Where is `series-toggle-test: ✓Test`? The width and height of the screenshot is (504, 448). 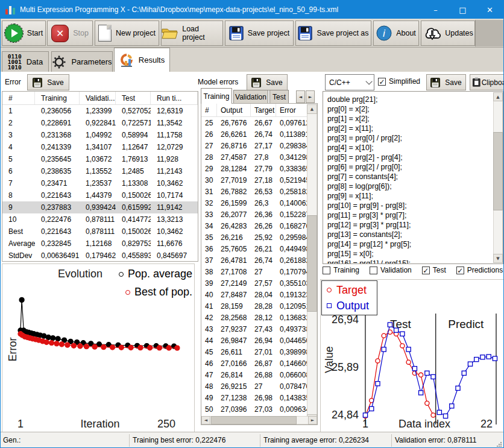
series-toggle-test: ✓Test is located at coordinates (434, 270).